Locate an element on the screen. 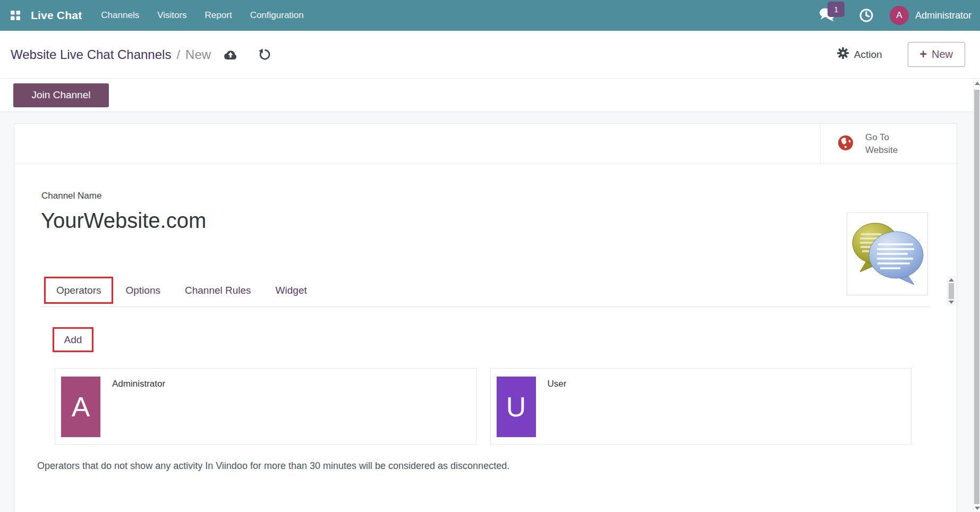 Image resolution: width=980 pixels, height=512 pixels. tab-options: Options is located at coordinates (142, 290).